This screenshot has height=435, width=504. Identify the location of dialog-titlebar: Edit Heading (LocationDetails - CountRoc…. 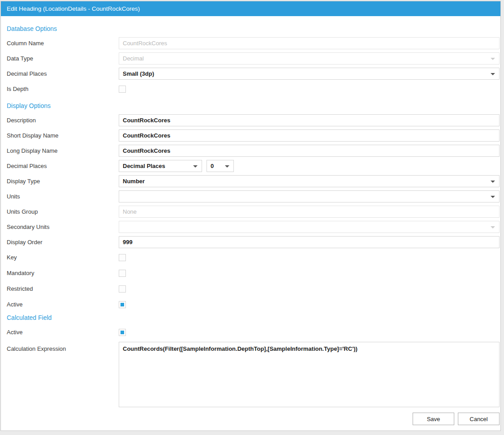
(251, 9).